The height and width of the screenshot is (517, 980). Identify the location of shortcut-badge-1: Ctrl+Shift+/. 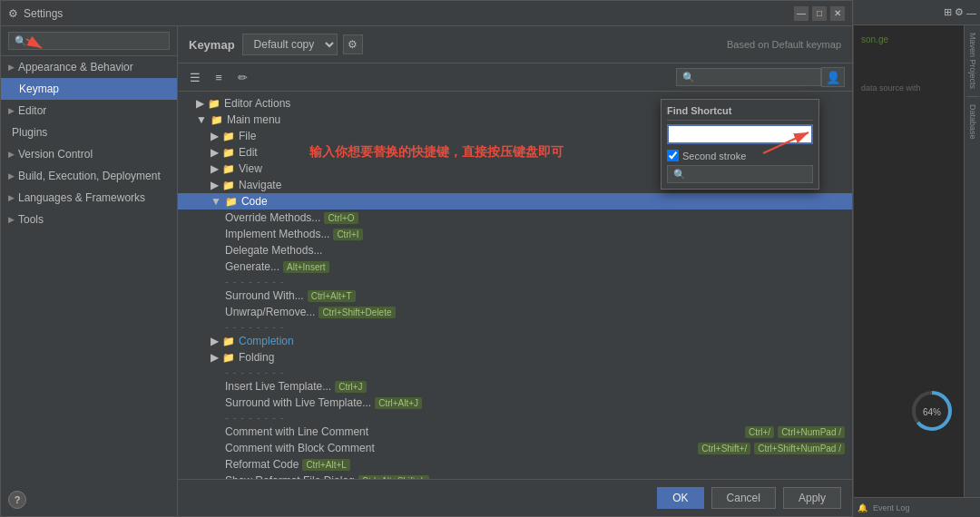
(724, 448).